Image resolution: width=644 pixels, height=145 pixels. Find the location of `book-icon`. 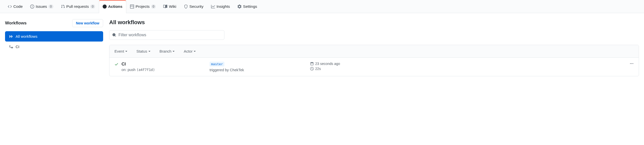

book-icon is located at coordinates (165, 7).